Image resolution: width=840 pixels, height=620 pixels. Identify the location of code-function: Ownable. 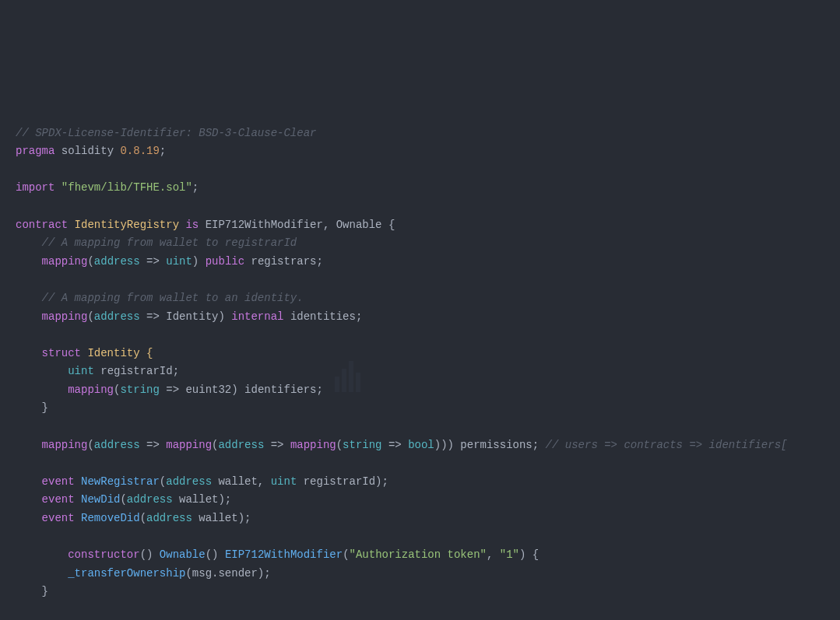
(182, 555).